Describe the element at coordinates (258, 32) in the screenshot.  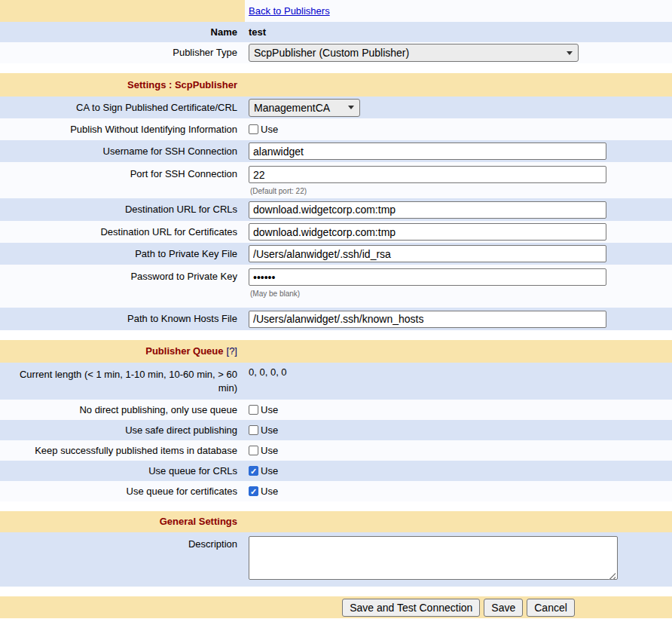
I see `name-value: test` at that location.